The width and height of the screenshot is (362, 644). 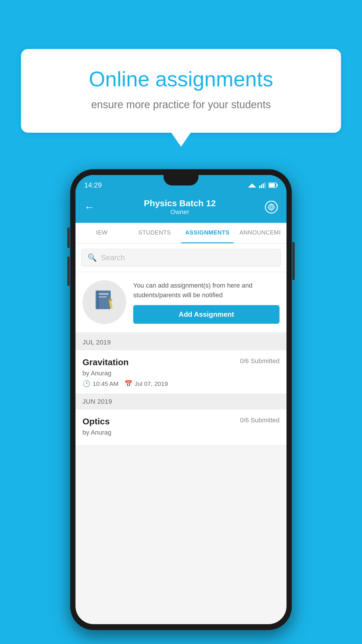 I want to click on settings-button, so click(x=271, y=207).